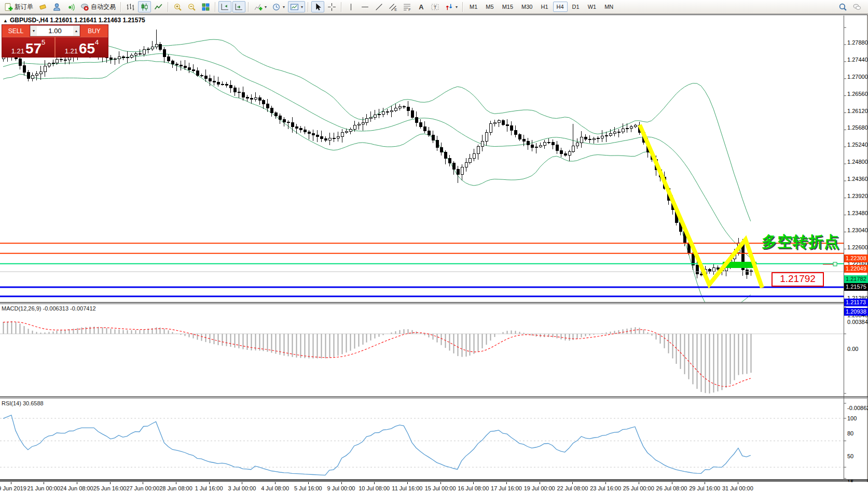  Describe the element at coordinates (379, 7) in the screenshot. I see `trendline-button` at that location.